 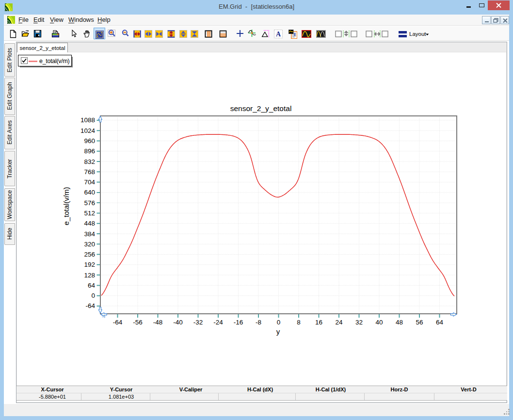 What do you see at coordinates (89, 254) in the screenshot?
I see `svg-text: 256` at bounding box center [89, 254].